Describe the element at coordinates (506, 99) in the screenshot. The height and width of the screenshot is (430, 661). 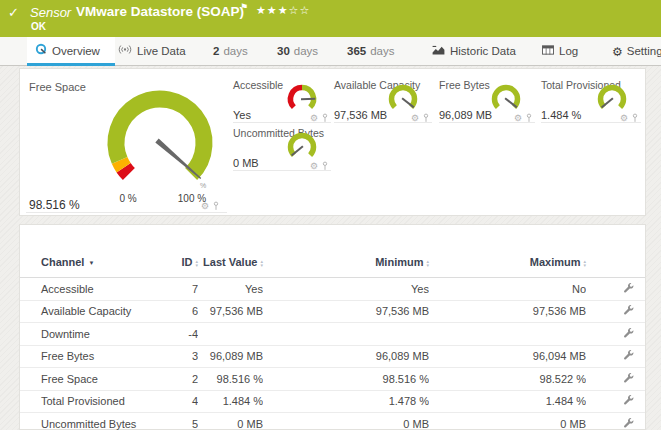
I see `free-bytes-gauge` at that location.